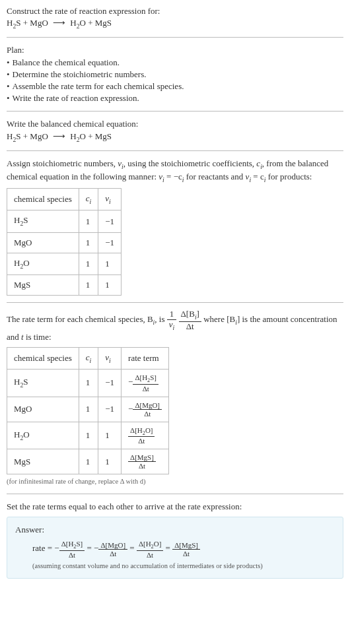 The width and height of the screenshot is (350, 644). Describe the element at coordinates (44, 435) in the screenshot. I see `cell-species: H2O` at that location.